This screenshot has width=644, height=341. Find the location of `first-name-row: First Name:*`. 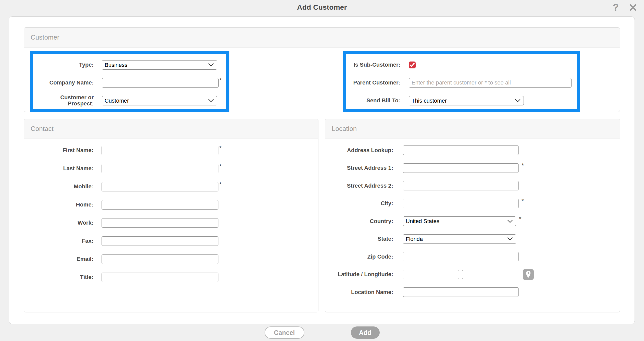

first-name-row: First Name:* is located at coordinates (171, 151).